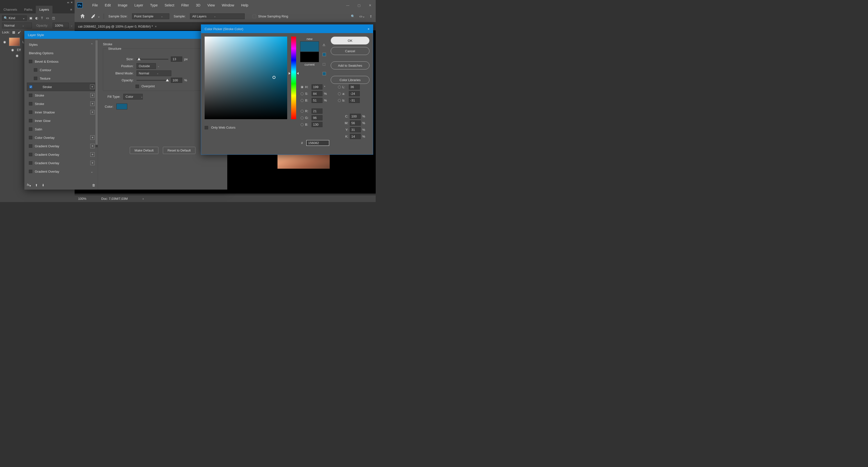 The width and height of the screenshot is (868, 467). Describe the element at coordinates (122, 107) in the screenshot. I see `stroke-color-swatch` at that location.